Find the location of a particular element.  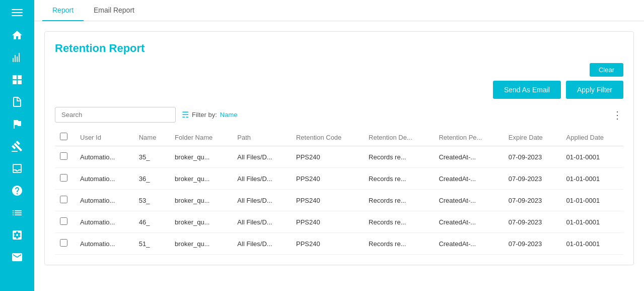

sidebar-item-document is located at coordinates (17, 102).